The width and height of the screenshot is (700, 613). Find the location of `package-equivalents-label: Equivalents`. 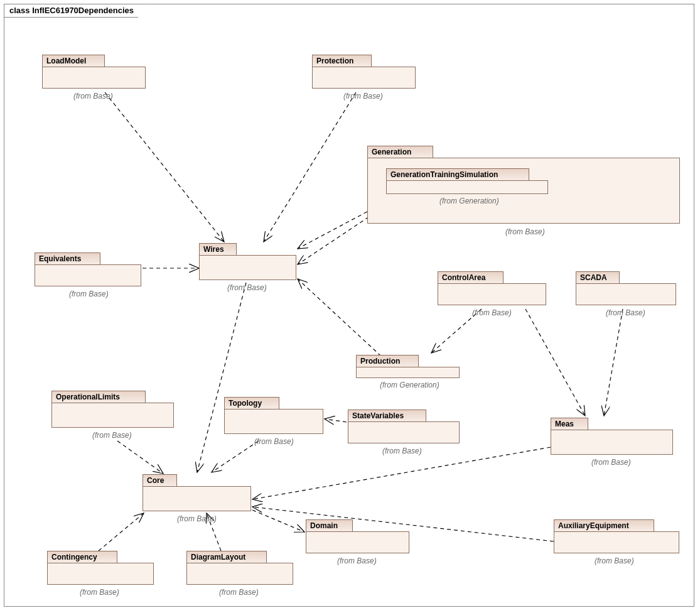

package-equivalents-label: Equivalents is located at coordinates (68, 259).